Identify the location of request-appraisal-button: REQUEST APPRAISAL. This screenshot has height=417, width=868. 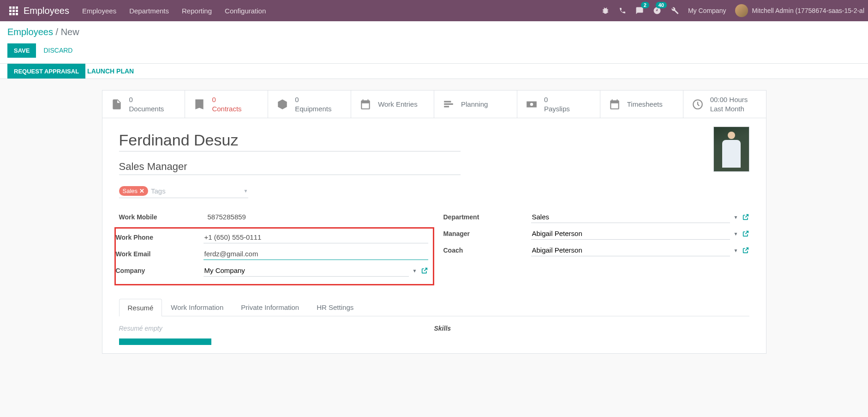
(46, 71).